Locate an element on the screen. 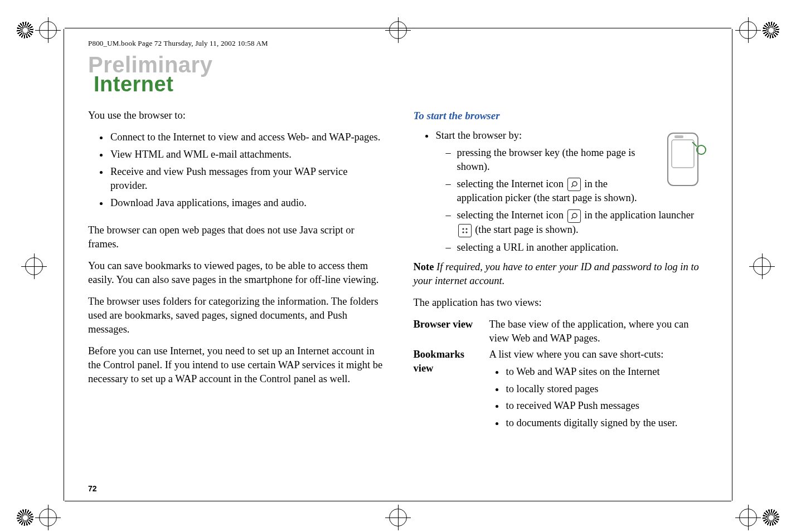  bookmarks-view-text: A list view where you can save short-cut… is located at coordinates (599, 391).